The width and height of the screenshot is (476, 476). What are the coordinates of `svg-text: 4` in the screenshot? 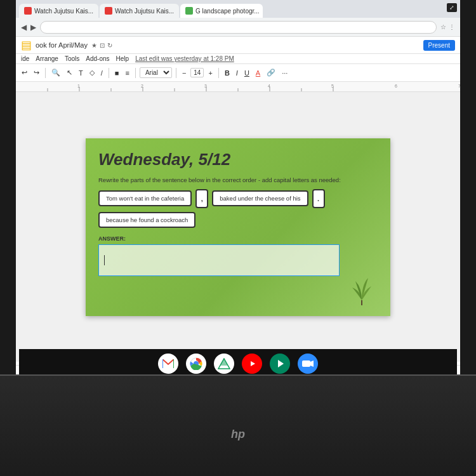 It's located at (269, 86).